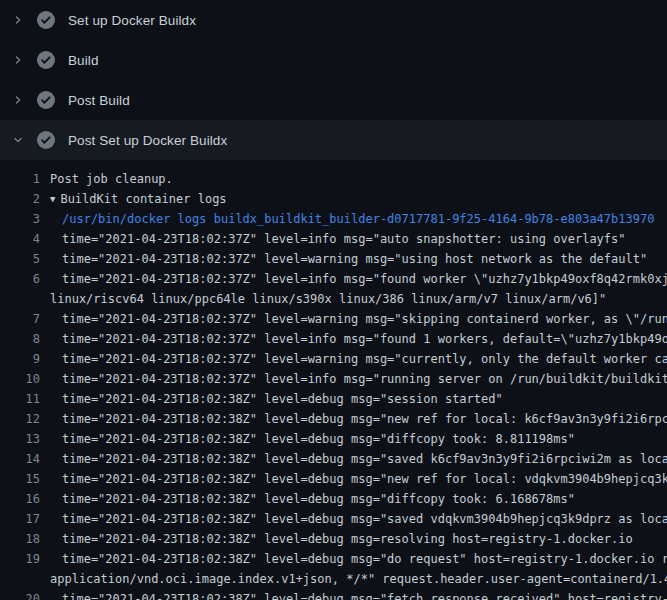  What do you see at coordinates (334, 199) in the screenshot?
I see `log-group-header: 2 ▼BuildKit container logs` at bounding box center [334, 199].